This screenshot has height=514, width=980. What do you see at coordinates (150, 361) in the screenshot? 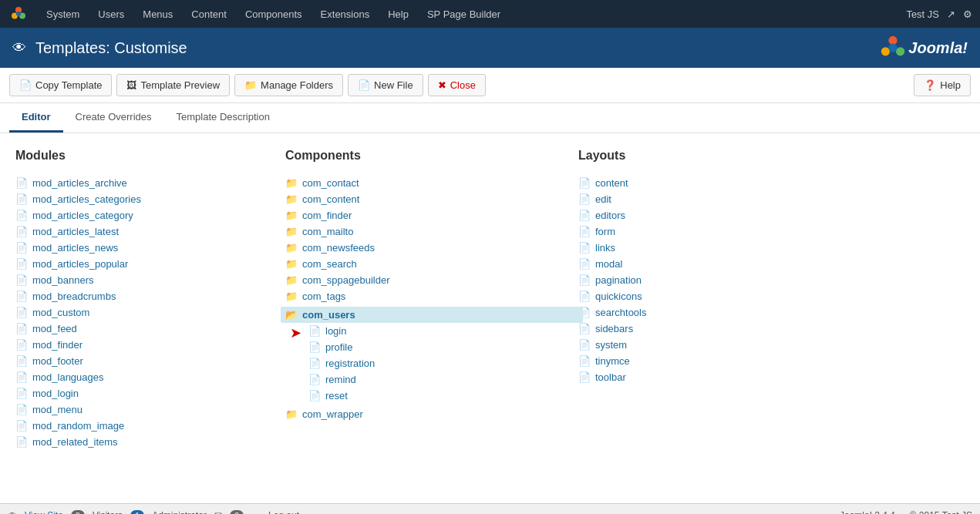
I see `list-item: 📄mod_footer` at bounding box center [150, 361].